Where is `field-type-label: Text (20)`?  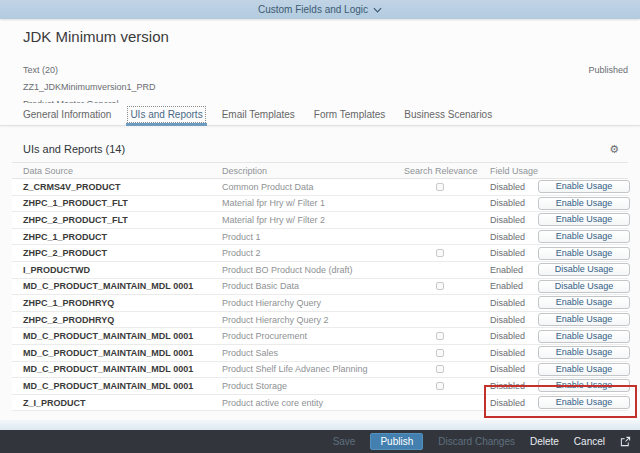 field-type-label: Text (20) is located at coordinates (40, 70).